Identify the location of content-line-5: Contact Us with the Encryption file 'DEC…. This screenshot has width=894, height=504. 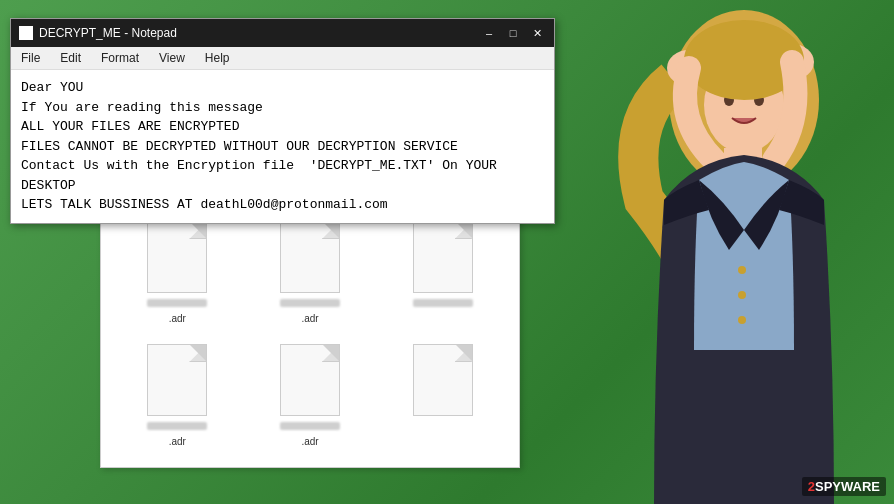
(282, 176).